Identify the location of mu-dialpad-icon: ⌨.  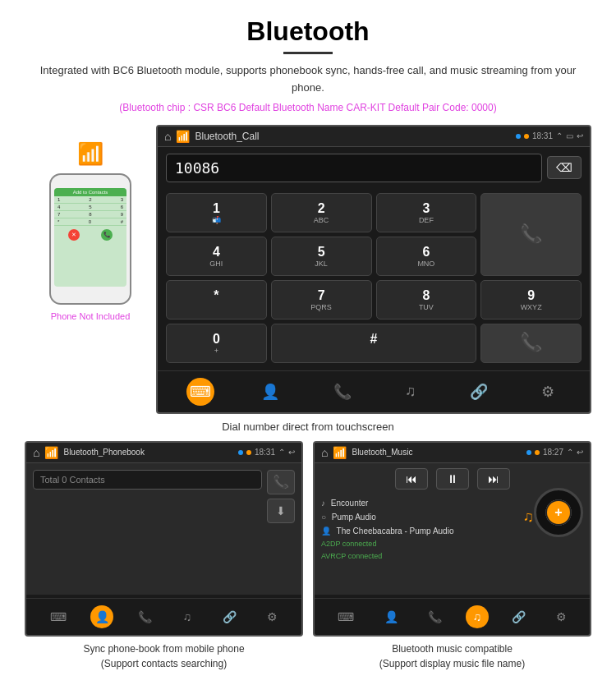
(346, 617).